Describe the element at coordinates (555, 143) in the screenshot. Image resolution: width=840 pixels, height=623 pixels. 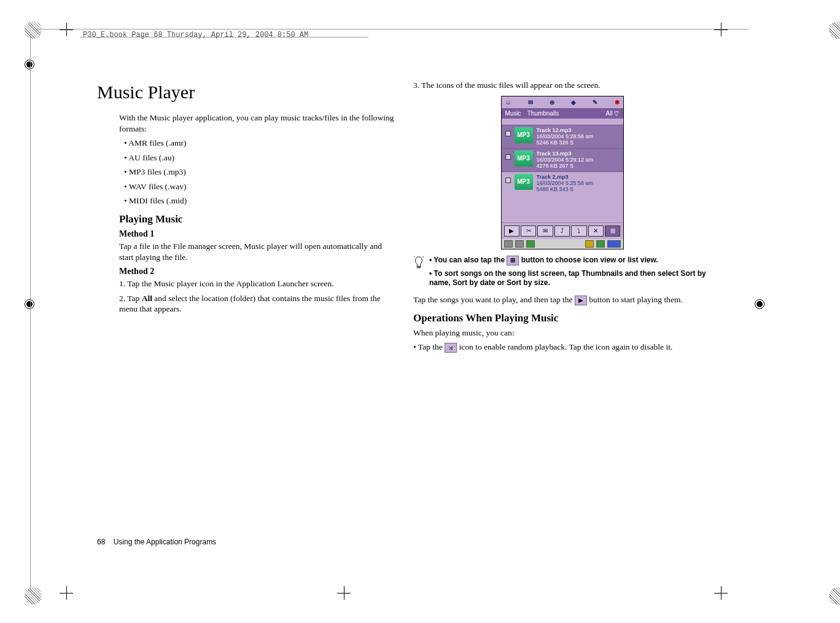
I see `track-size: 5246 KB 328 S` at that location.